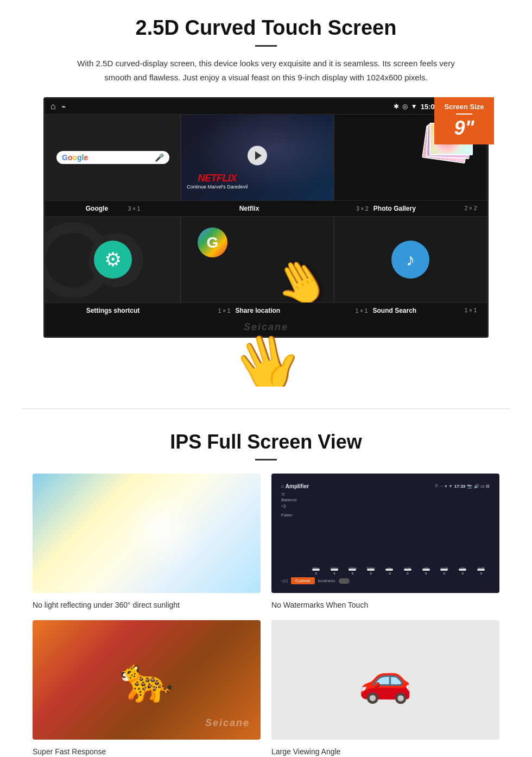  I want to click on amp-bar-1k: 1k -3, so click(389, 571).